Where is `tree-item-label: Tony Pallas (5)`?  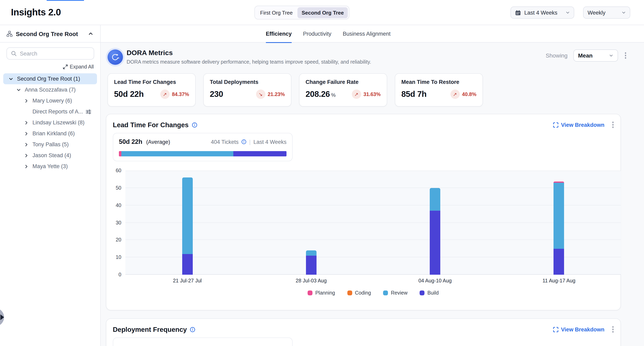
tree-item-label: Tony Pallas (5) is located at coordinates (50, 144).